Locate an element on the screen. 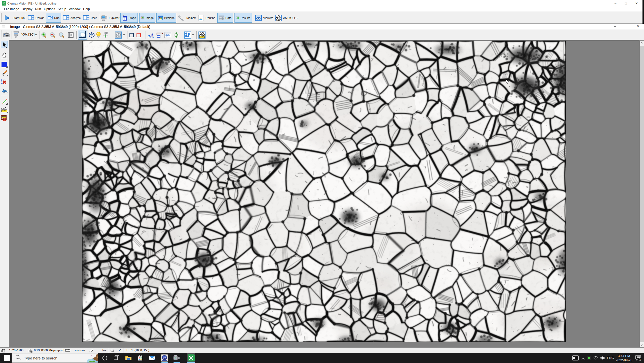  svg-text: A is located at coordinates (152, 35).